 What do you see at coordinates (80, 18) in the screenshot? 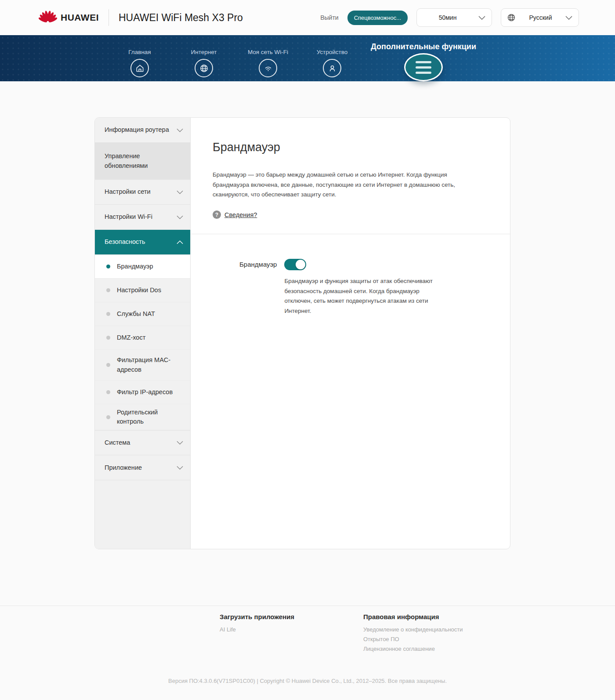
I see `brand-name: HUAWEI` at bounding box center [80, 18].